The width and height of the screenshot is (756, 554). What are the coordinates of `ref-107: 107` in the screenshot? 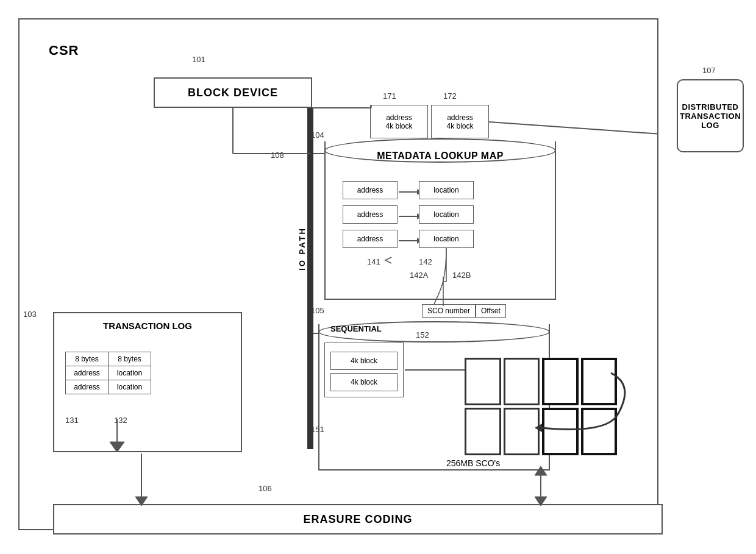 It's located at (709, 71).